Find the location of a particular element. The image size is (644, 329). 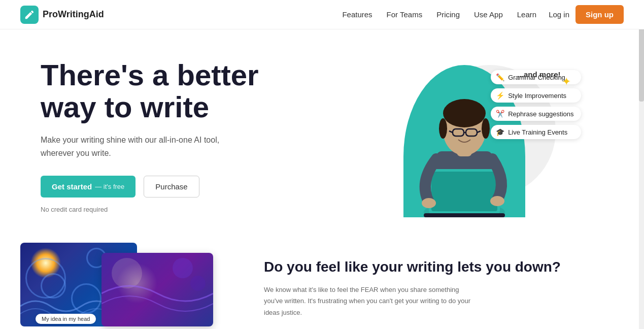

section2-right: Do you feel like your writing lets you d… is located at coordinates (433, 280).